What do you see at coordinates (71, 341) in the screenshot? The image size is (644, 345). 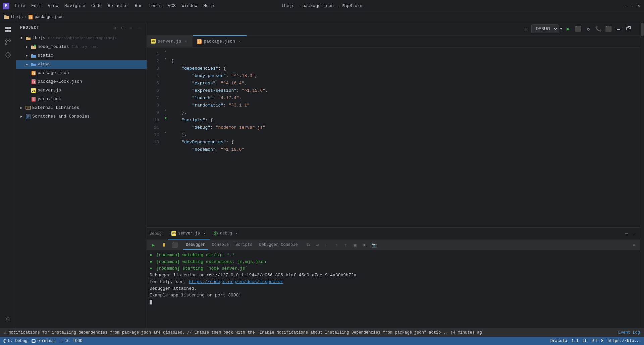 I see `status-todo: 6: TODO` at bounding box center [71, 341].